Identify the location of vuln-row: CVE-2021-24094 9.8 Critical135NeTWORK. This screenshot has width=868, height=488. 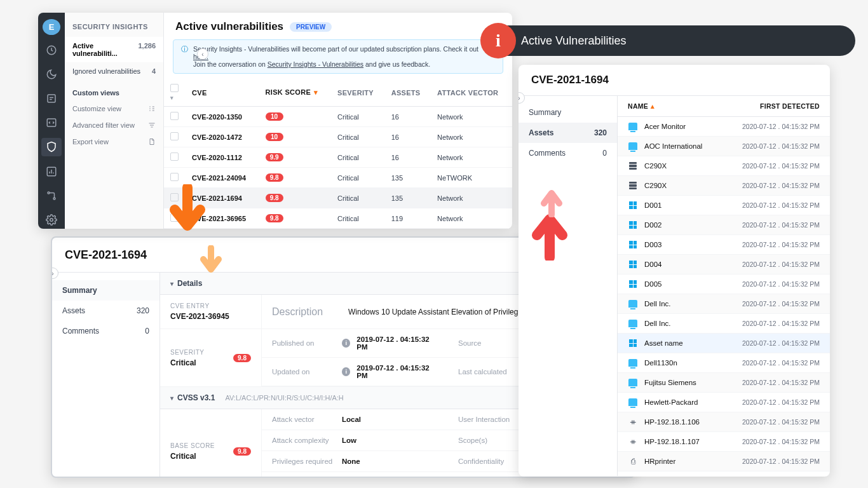
(338, 178).